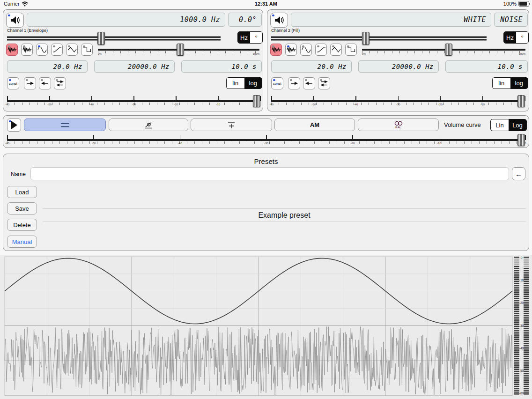  Describe the element at coordinates (133, 101) in the screenshot. I see `ch1-level-slider: -60-50-40-30-20-10` at that location.